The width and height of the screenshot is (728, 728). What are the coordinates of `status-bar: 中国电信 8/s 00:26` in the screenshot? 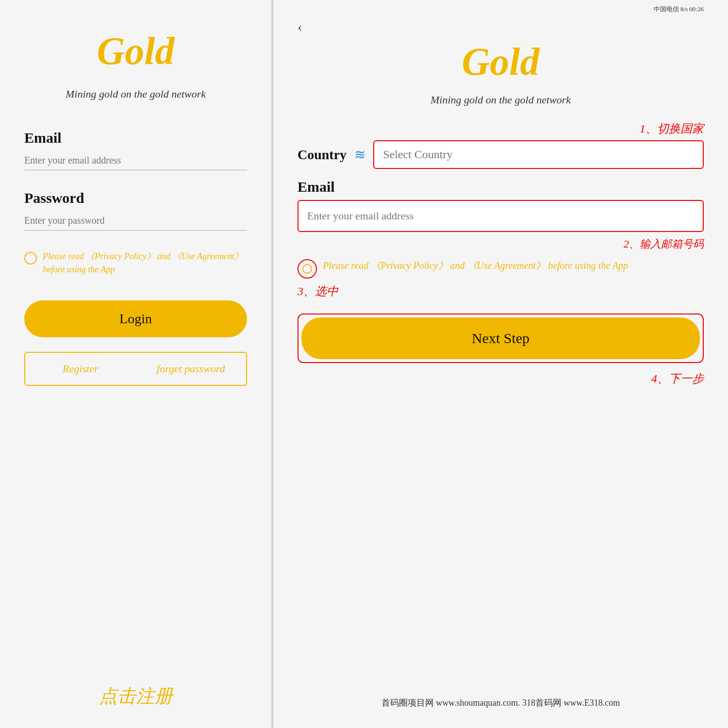 It's located at (501, 9).